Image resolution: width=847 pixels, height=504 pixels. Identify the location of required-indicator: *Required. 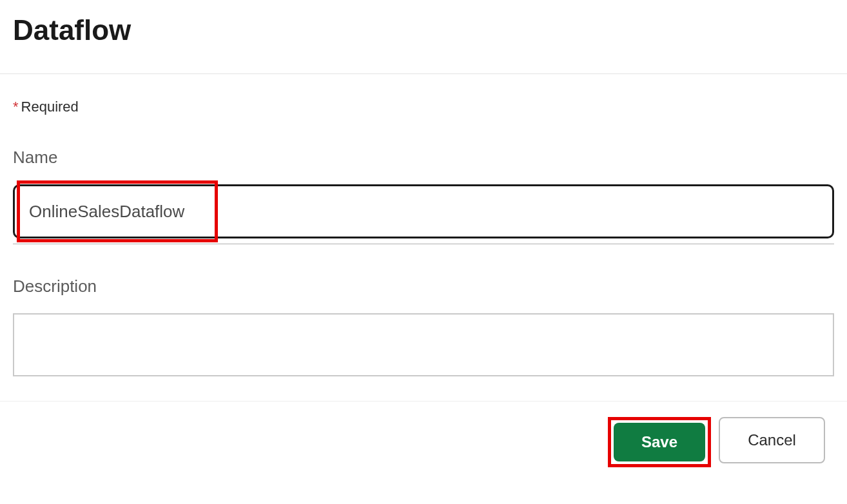
(424, 95).